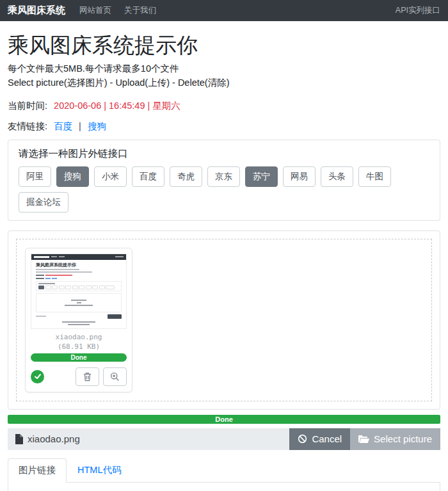  Describe the element at coordinates (224, 83) in the screenshot. I see `upload-actions-text: Select picture(选择图片) - Upload(上传) - Dele…` at that location.